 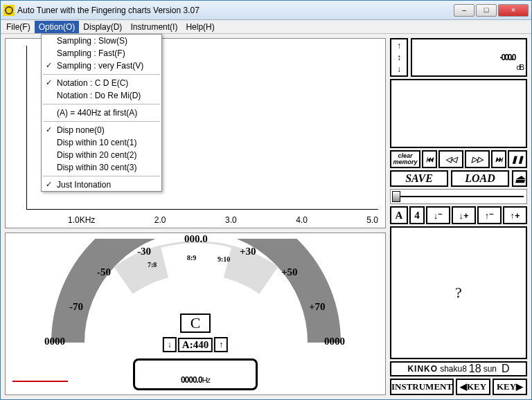 I want to click on readout-down-button: ↓, so click(x=399, y=69).